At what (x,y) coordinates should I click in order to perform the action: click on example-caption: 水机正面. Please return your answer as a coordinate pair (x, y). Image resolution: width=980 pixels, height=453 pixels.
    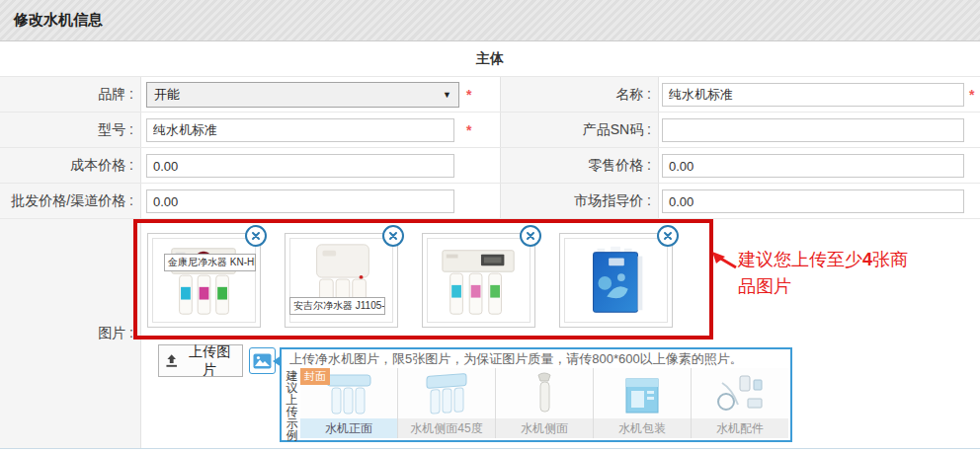
    Looking at the image, I should click on (349, 428).